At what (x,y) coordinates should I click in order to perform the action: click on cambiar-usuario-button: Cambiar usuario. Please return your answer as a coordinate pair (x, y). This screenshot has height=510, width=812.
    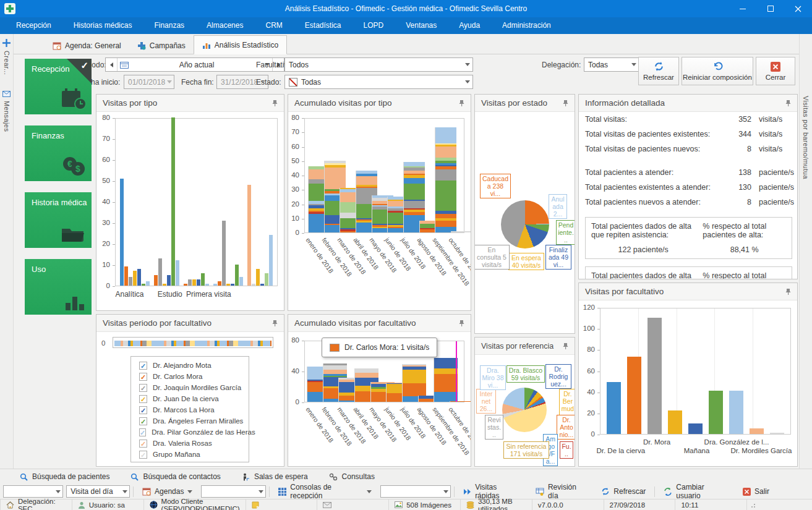
    Looking at the image, I should click on (696, 491).